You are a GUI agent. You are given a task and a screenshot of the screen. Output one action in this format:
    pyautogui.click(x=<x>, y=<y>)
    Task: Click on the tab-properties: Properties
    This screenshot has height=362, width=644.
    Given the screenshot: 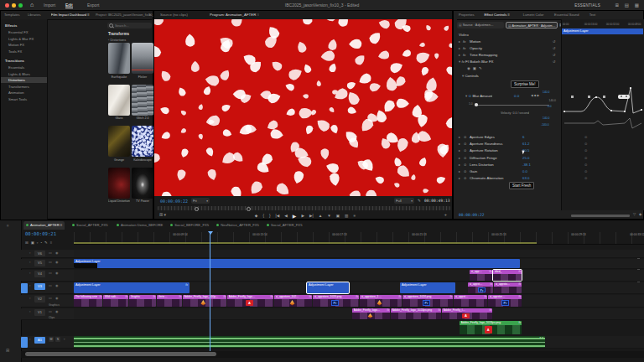 What is the action you would take?
    pyautogui.click(x=466, y=15)
    